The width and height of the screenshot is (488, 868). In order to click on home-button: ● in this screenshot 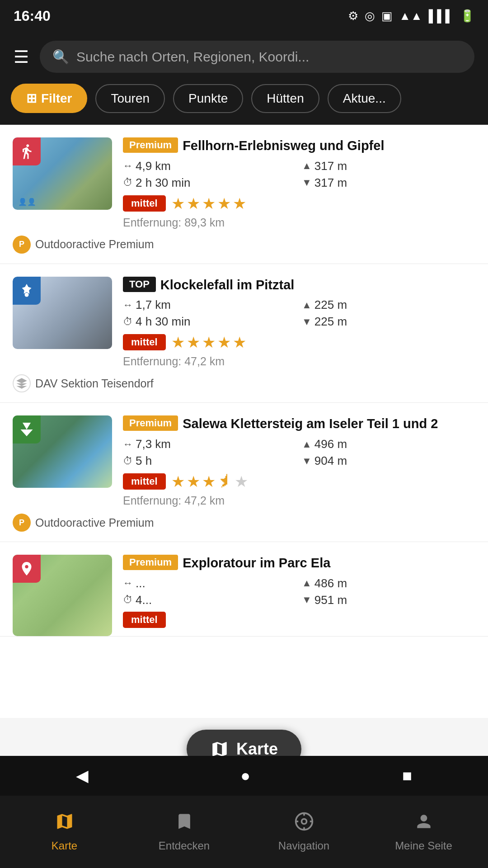, I will do `click(245, 776)`.